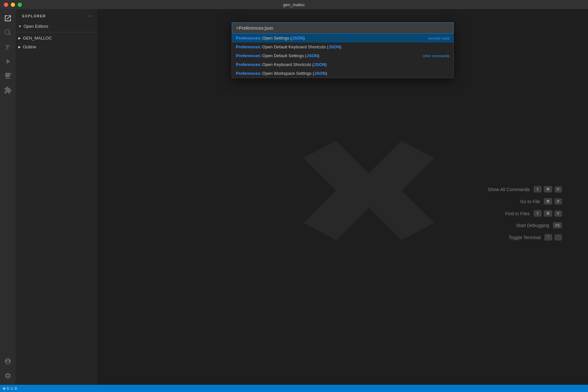  What do you see at coordinates (356, 73) in the screenshot?
I see `command-text-4: Open Workspace Settings (JSON)` at bounding box center [356, 73].